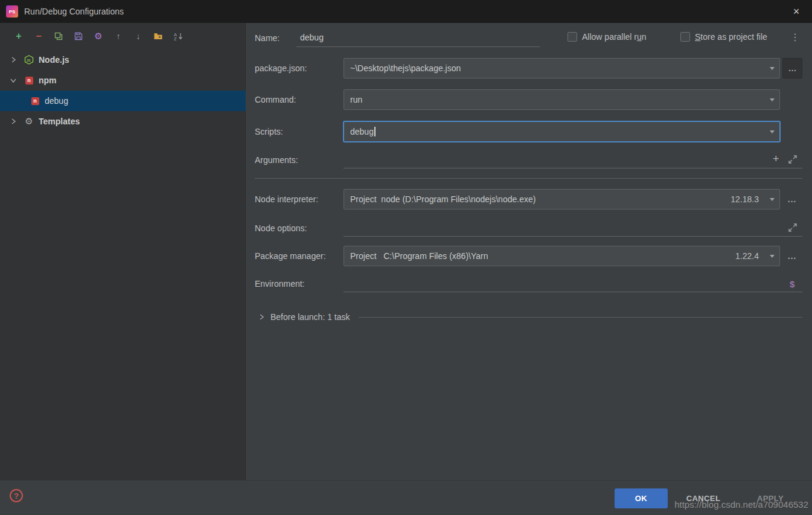  What do you see at coordinates (280, 284) in the screenshot?
I see `environment-label: Environment:` at bounding box center [280, 284].